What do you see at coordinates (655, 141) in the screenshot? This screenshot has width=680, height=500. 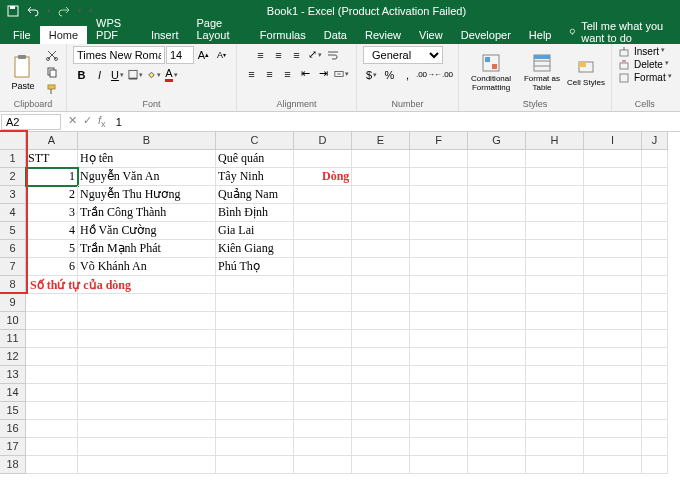 I see `column-header: J` at bounding box center [655, 141].